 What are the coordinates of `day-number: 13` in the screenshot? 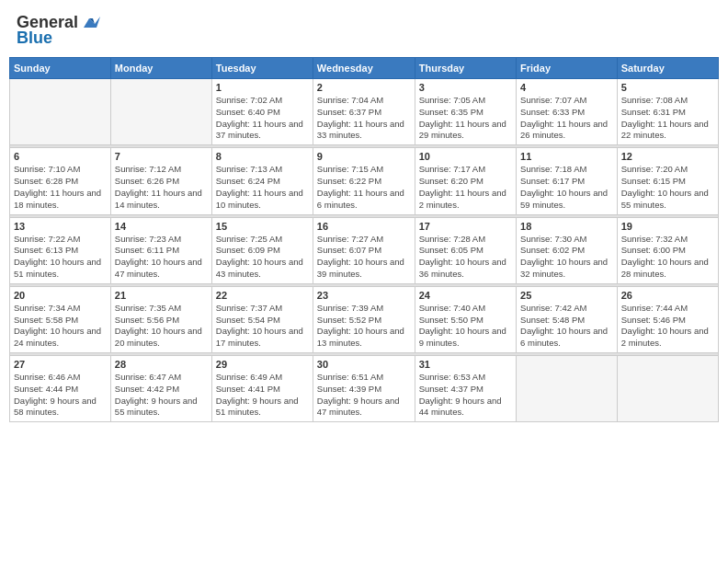 It's located at (61, 226).